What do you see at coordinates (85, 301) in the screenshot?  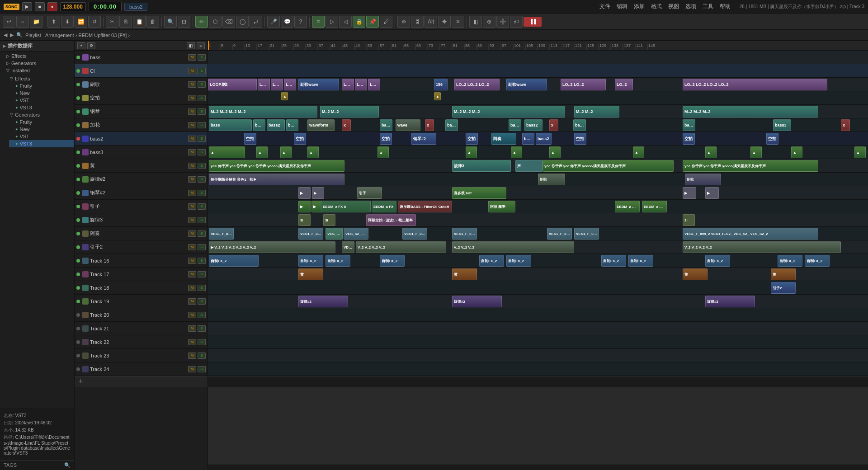 I see `track-19-color` at bounding box center [85, 301].